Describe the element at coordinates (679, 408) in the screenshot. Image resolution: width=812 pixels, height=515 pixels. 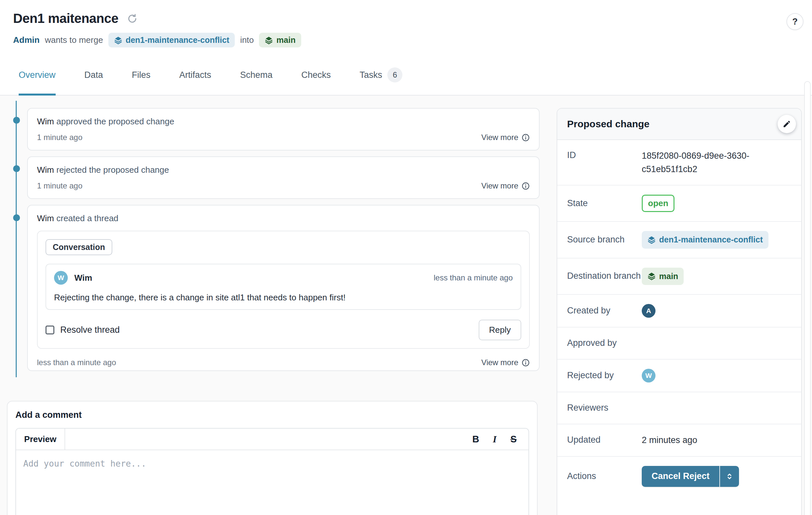
I see `sidebar-row-reviewers: Reviewers` at that location.